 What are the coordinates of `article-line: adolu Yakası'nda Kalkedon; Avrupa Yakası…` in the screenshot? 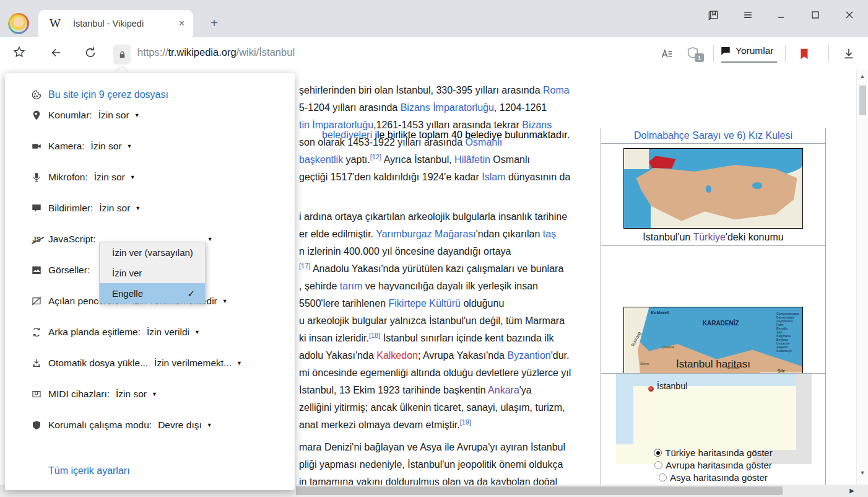 It's located at (435, 356).